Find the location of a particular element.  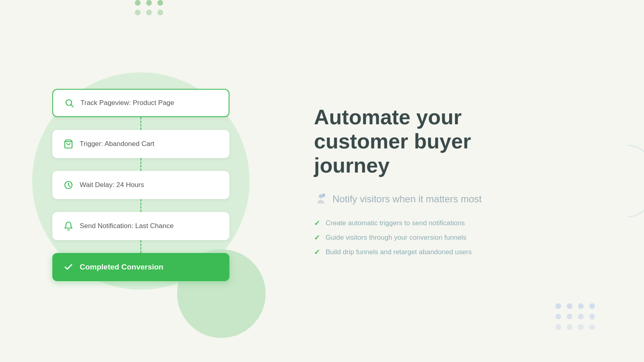

flow-diagram: Track Pageview: Product Page Trigger: Ab… is located at coordinates (141, 185).